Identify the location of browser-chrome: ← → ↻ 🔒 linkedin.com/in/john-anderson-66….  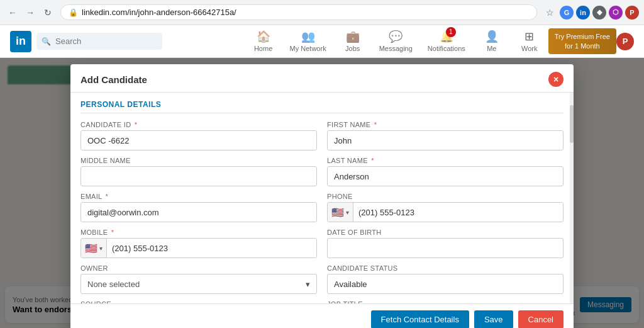
(322, 13).